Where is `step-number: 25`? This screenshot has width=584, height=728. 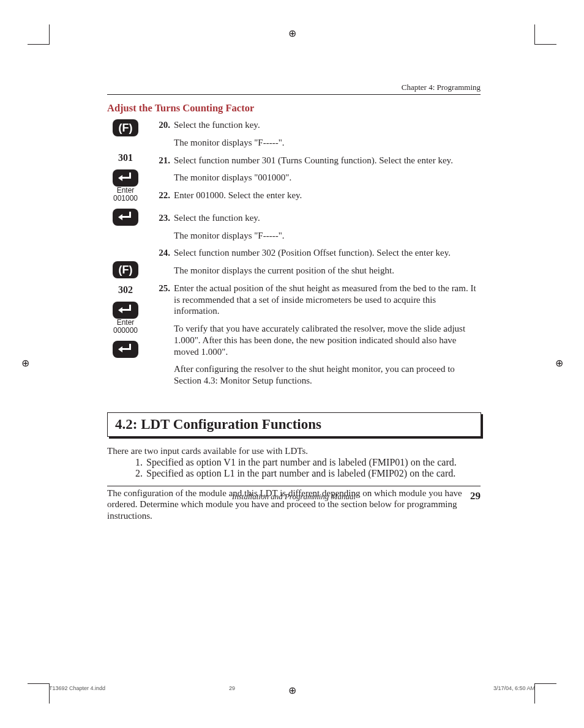 step-number: 25 is located at coordinates (164, 300).